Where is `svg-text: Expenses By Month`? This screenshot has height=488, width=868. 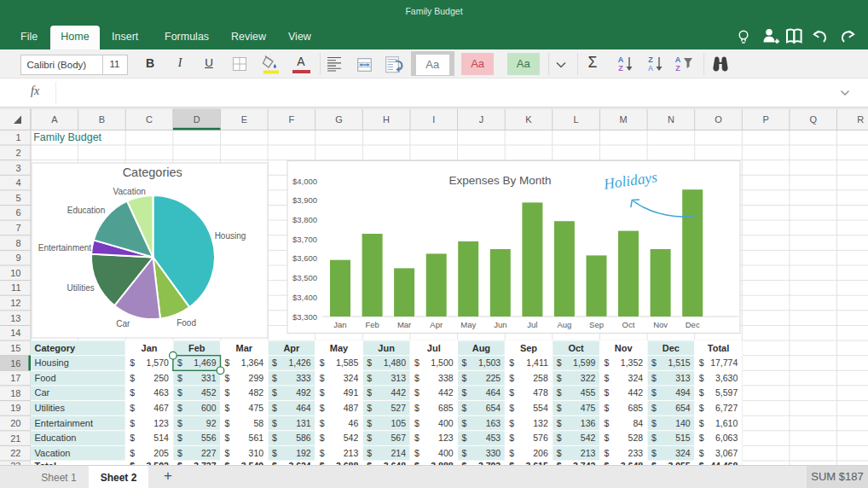
svg-text: Expenses By Month is located at coordinates (500, 181).